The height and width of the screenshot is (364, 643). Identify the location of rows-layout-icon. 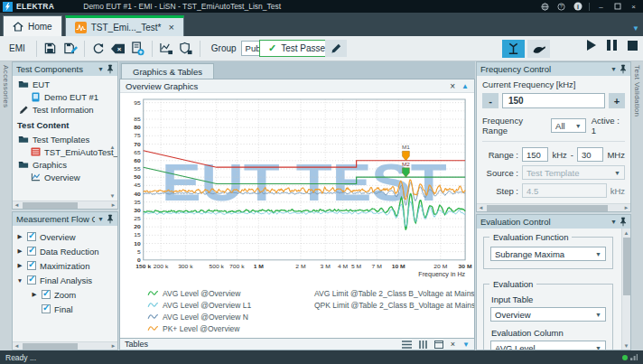
(406, 345).